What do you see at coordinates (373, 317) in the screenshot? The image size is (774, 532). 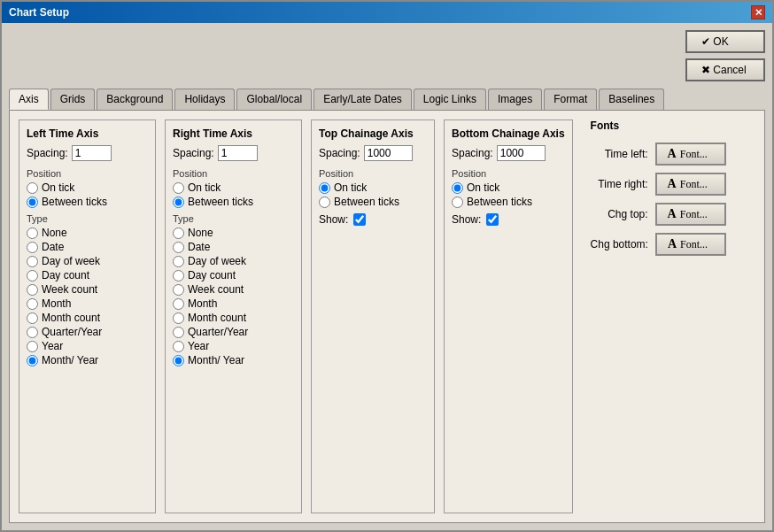 I see `top-chainage-axis-section: Top Chainage Axis Spacing: Position On t…` at bounding box center [373, 317].